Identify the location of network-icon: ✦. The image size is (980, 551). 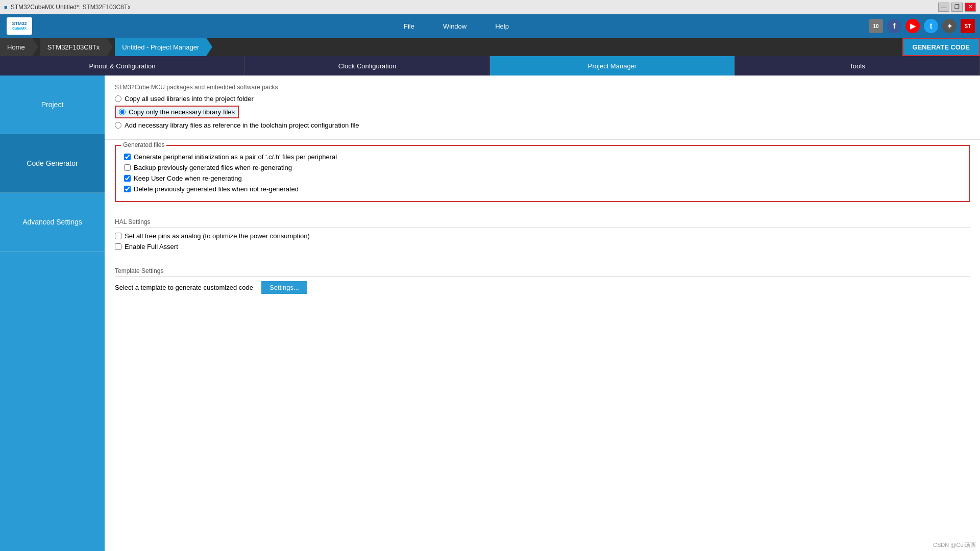
(949, 26).